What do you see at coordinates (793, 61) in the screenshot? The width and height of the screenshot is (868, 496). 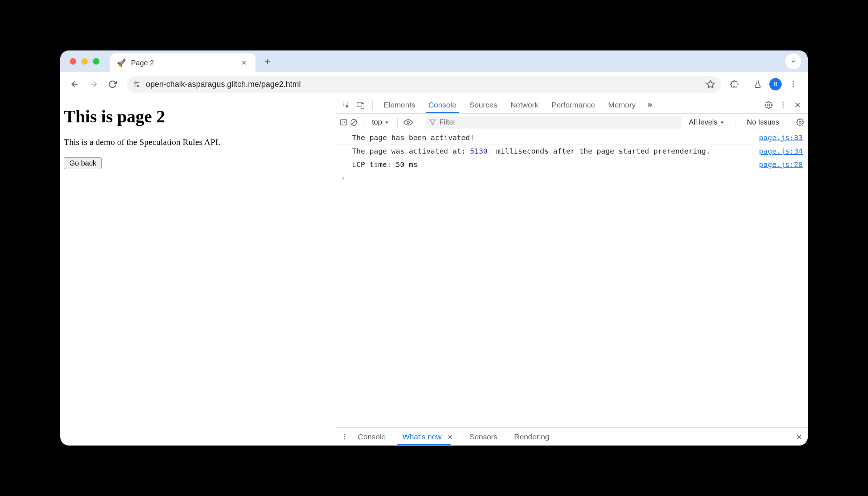 I see `chevron-down-icon` at bounding box center [793, 61].